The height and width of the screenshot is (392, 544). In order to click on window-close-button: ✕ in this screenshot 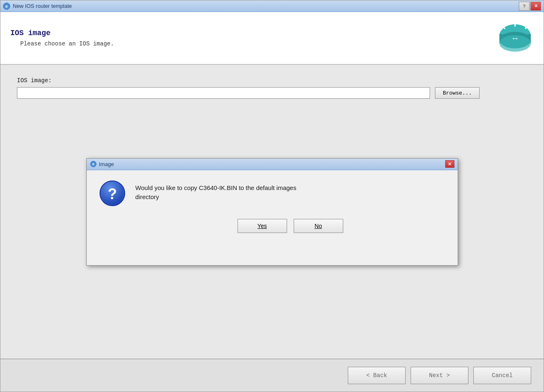, I will do `click(536, 6)`.